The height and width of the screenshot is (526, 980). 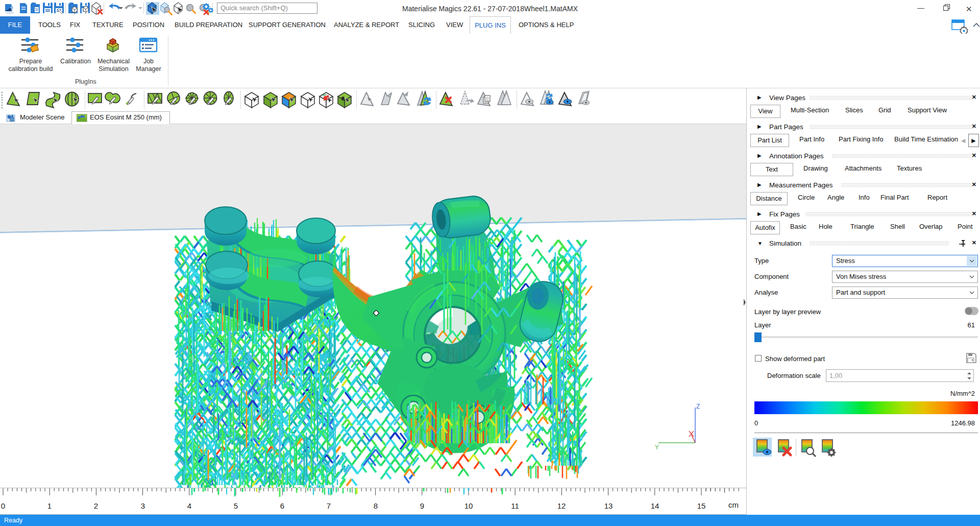 What do you see at coordinates (50, 506) in the screenshot?
I see `svg-text: 1` at bounding box center [50, 506].